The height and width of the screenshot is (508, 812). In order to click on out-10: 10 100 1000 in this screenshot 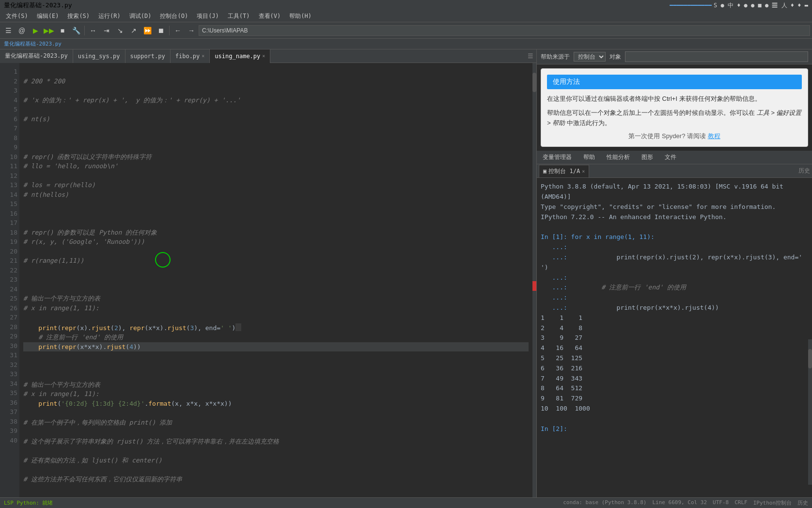, I will do `click(565, 408)`.